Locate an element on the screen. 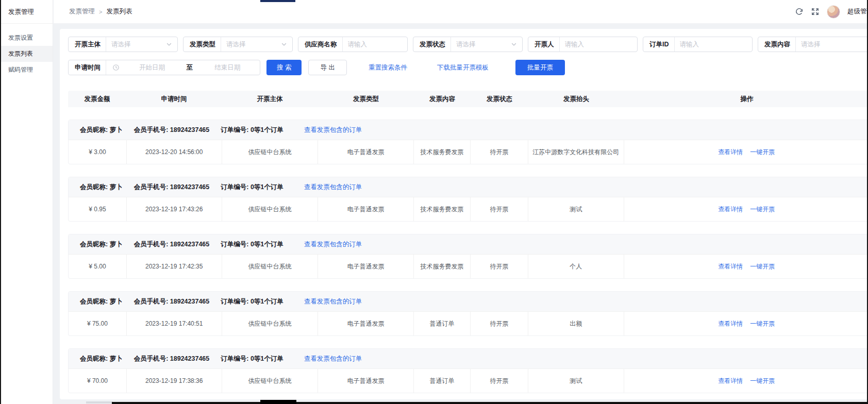 The image size is (868, 404). filter-invoice-type-select: 发票类型 请选择 is located at coordinates (238, 44).